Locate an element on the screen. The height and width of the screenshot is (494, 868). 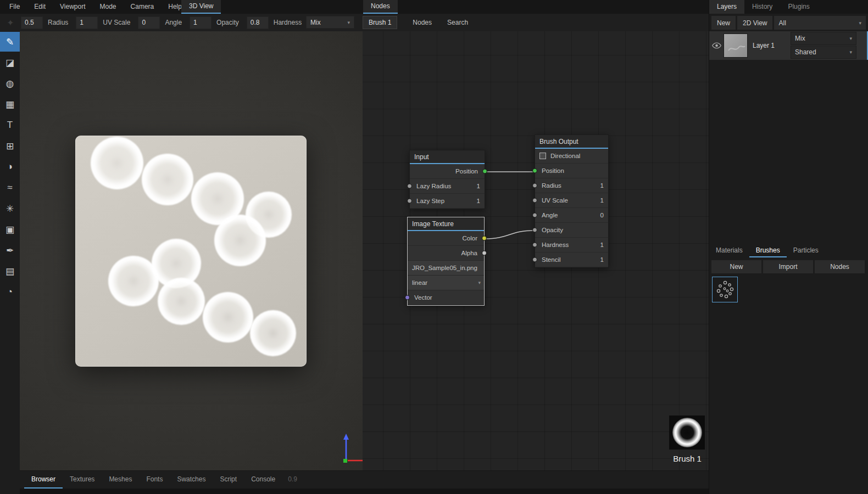
socket-angle-input is located at coordinates (535, 215).